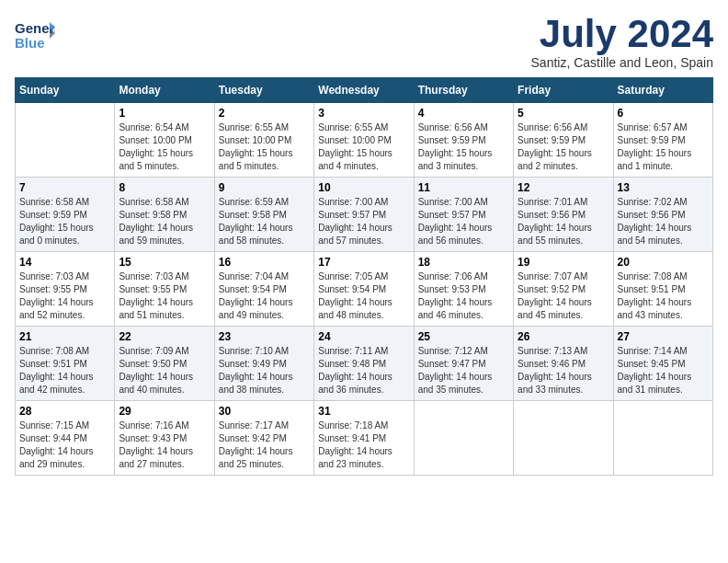  Describe the element at coordinates (652, 364) in the screenshot. I see `sunset-text: Sunset: 9:45 PM` at that location.